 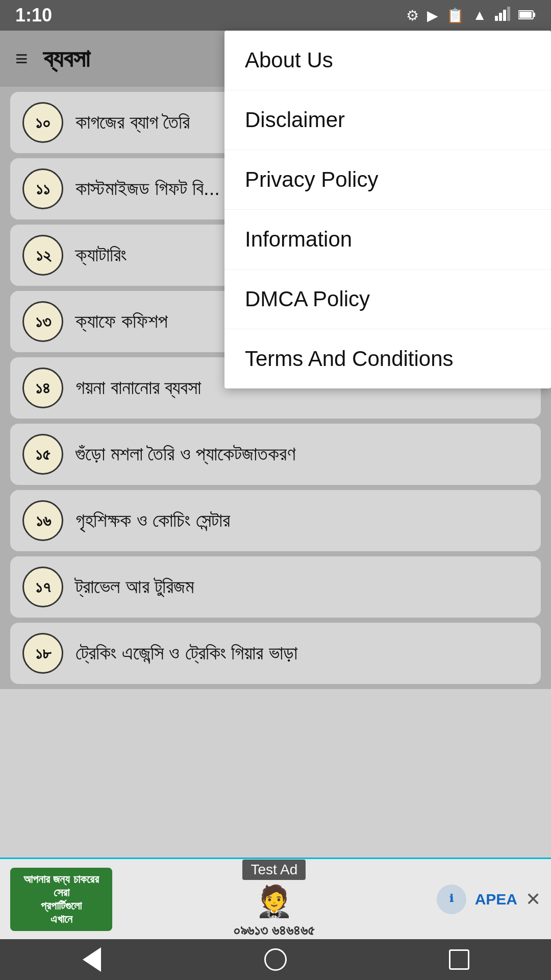 What do you see at coordinates (61, 899) in the screenshot?
I see `ad-left-section: আপনার জন্য চাকরের সেরা প্রপার্টিগুলো এখা…` at bounding box center [61, 899].